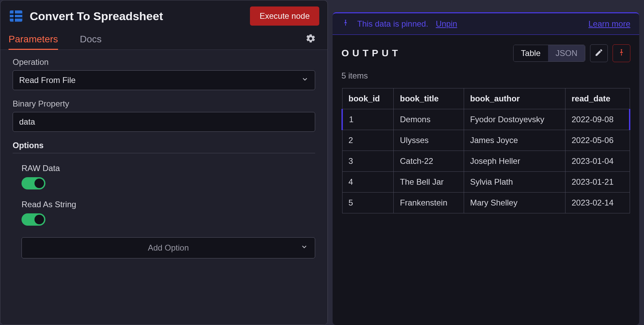  What do you see at coordinates (38, 39) in the screenshot?
I see `tab-parameters: Parameters` at bounding box center [38, 39].